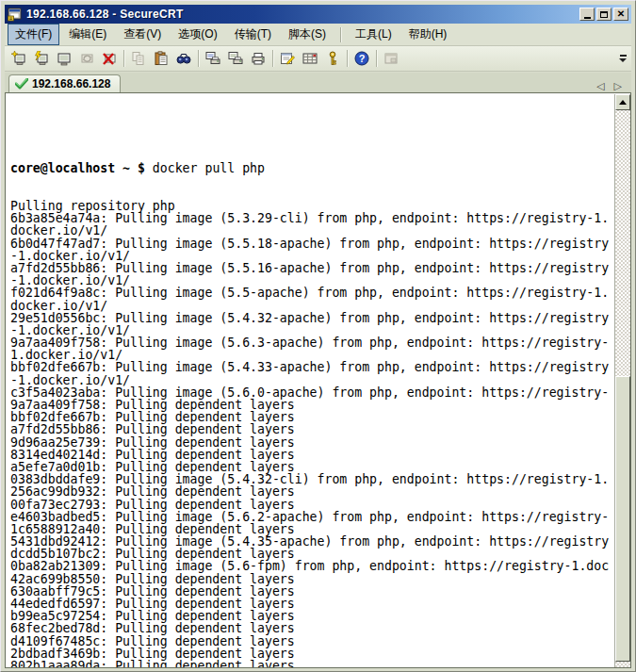  What do you see at coordinates (88, 34) in the screenshot?
I see `menu-edit: 编辑(E)` at bounding box center [88, 34].